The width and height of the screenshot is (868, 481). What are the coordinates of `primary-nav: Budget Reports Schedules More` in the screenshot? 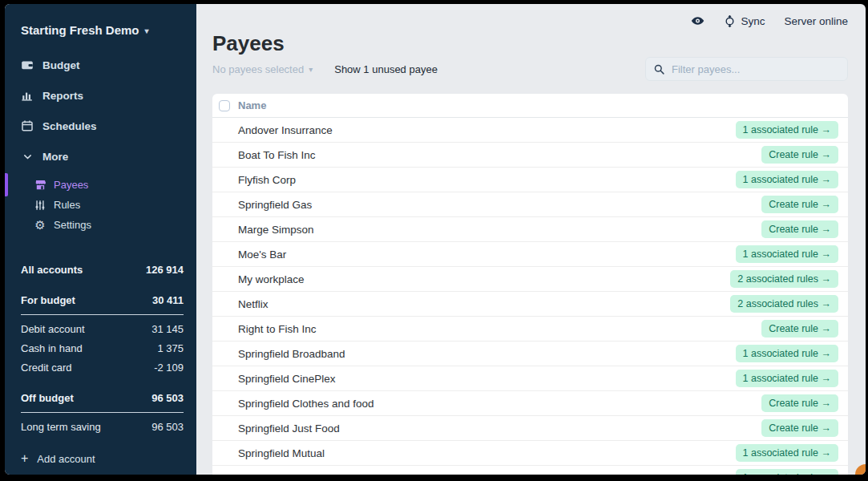 It's located at (101, 111).